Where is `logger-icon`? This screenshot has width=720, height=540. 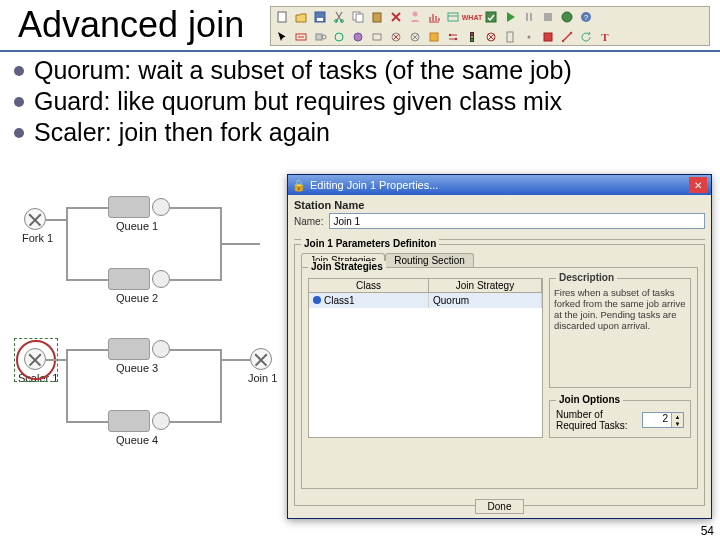 logger-icon is located at coordinates (434, 37).